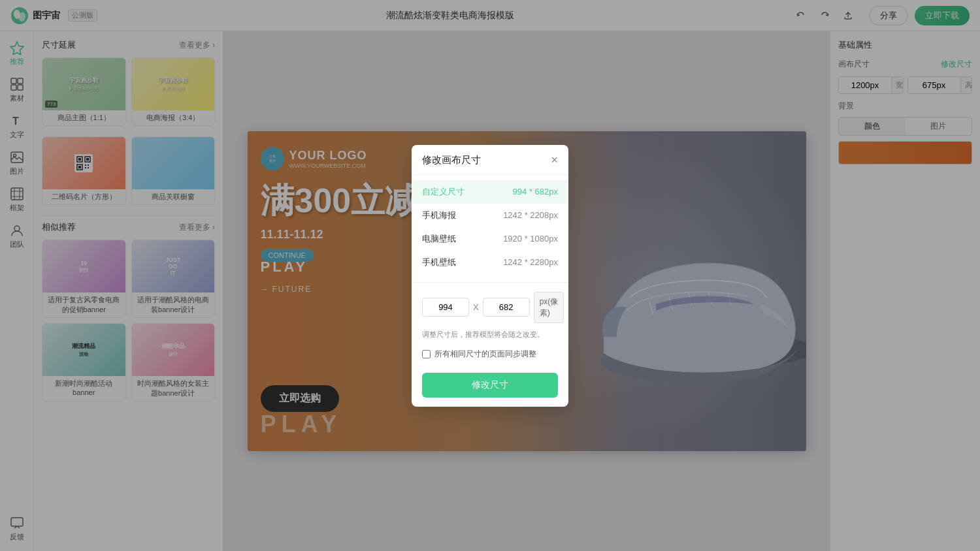 The image size is (980, 551). What do you see at coordinates (536, 192) in the screenshot?
I see `size-option-value-custom: 994 * 682px` at bounding box center [536, 192].